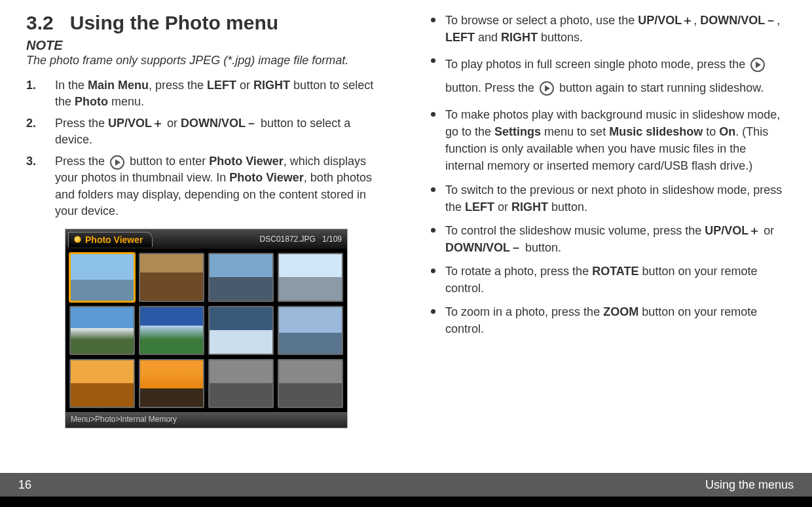 This screenshot has height=507, width=812. What do you see at coordinates (206, 186) in the screenshot?
I see `step-3: Press the button to enter Photo Viewer, …` at bounding box center [206, 186].